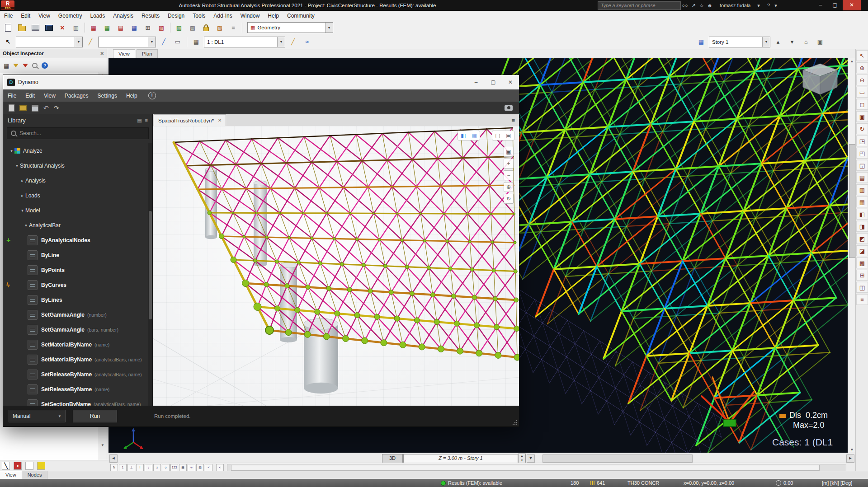 The image size is (868, 487). Describe the element at coordinates (77, 96) in the screenshot. I see `dynamo-menu-packages: Packages` at that location.